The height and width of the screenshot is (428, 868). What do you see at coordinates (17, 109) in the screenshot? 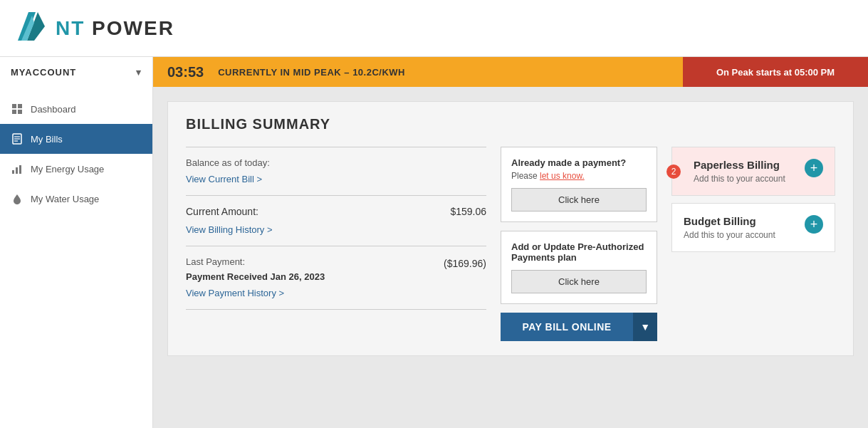
I see `grid-icon` at bounding box center [17, 109].